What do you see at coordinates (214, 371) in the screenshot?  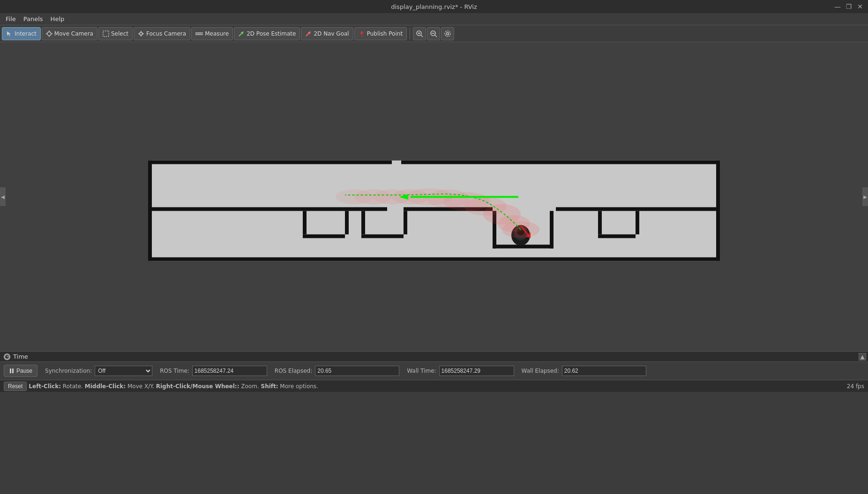 I see `ros-time-field: ROS Time:` at bounding box center [214, 371].